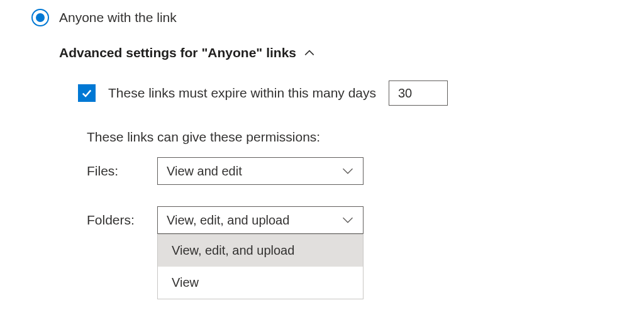  Describe the element at coordinates (254, 171) in the screenshot. I see `files-permission-value: View and edit` at that location.